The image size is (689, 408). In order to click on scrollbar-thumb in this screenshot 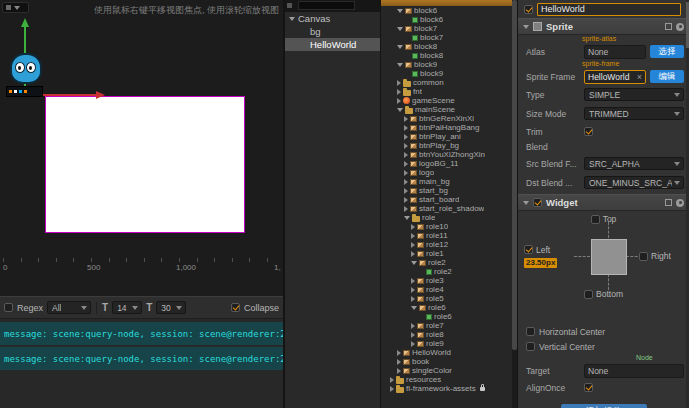, I will do `click(514, 175)`.